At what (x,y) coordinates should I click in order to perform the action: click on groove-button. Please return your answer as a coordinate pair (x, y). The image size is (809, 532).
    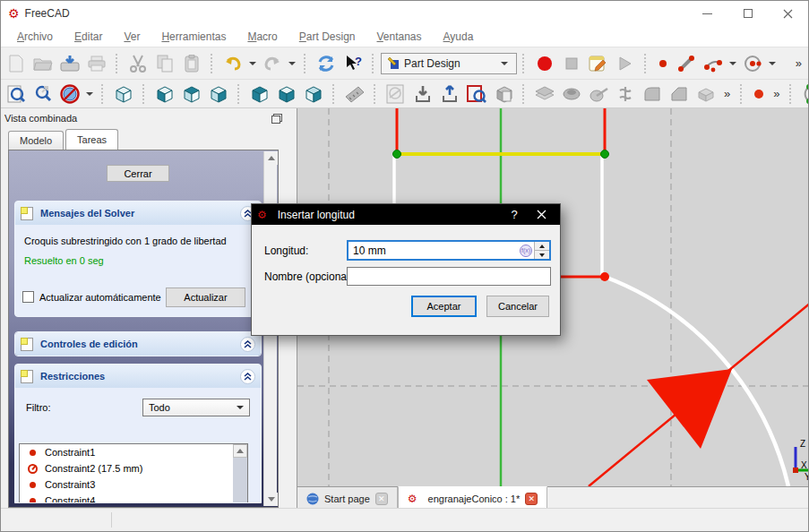
    Looking at the image, I should click on (625, 94).